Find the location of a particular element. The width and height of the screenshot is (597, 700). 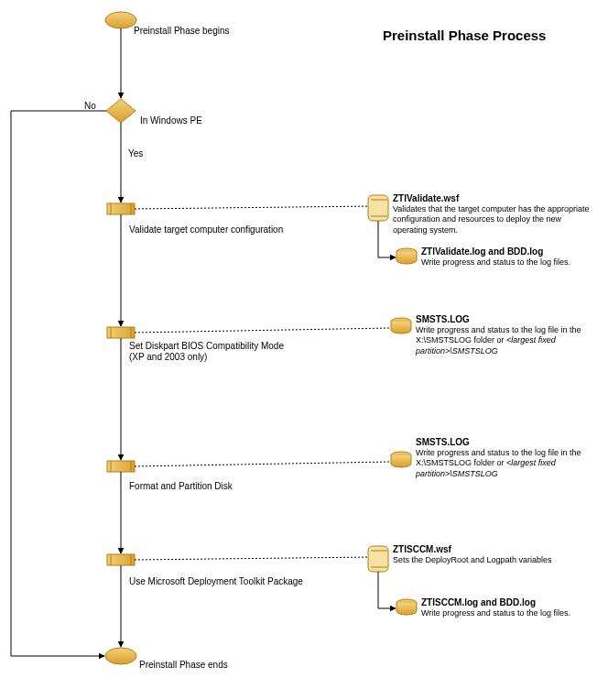

scroll-icon-a4 is located at coordinates (378, 559).